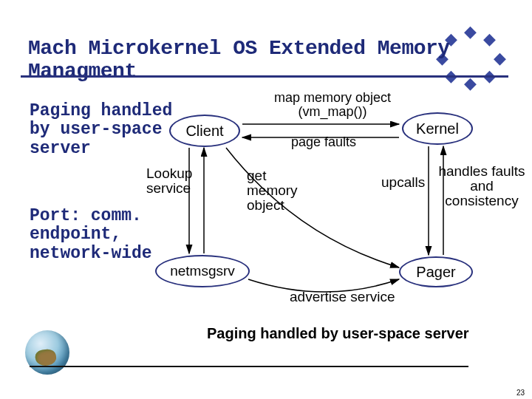 This screenshot has height=399, width=532. Describe the element at coordinates (338, 334) in the screenshot. I see `footer-text: Paging handled by user-space server` at that location.